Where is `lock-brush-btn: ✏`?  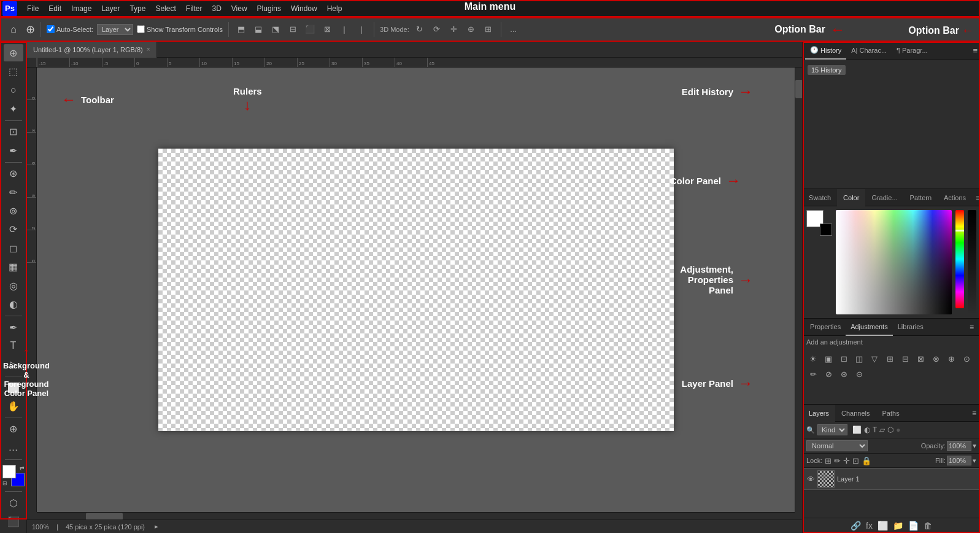 lock-brush-btn: ✏ is located at coordinates (837, 461).